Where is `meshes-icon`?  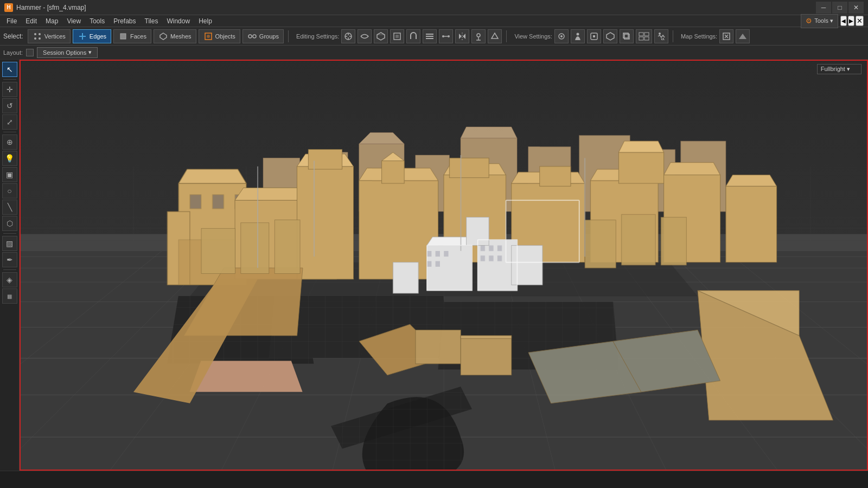 meshes-icon is located at coordinates (163, 36).